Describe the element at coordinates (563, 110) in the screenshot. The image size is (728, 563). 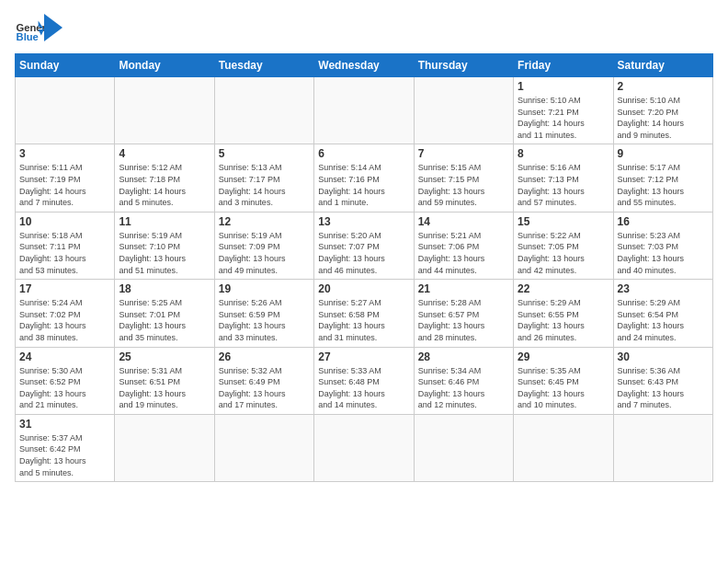
I see `calendar-cell: 1Sunrise: 5:10 AM Sunset: 7:21 PM Daylig…` at that location.